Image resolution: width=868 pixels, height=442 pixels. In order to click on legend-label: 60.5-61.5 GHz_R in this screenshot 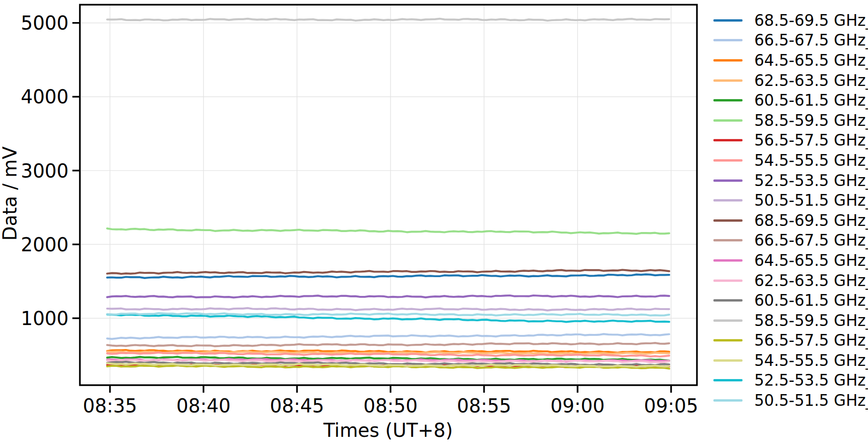, I will do `click(811, 101)`.